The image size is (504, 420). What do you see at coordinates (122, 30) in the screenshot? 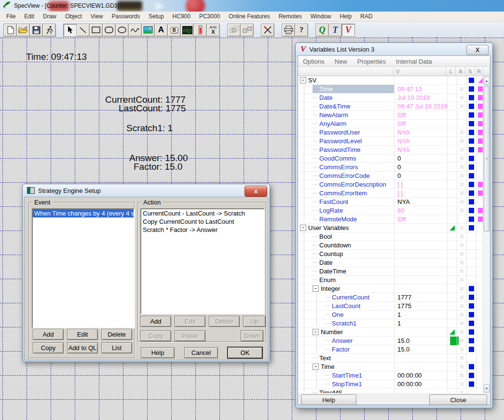
I see `ellipse-button` at bounding box center [122, 30].